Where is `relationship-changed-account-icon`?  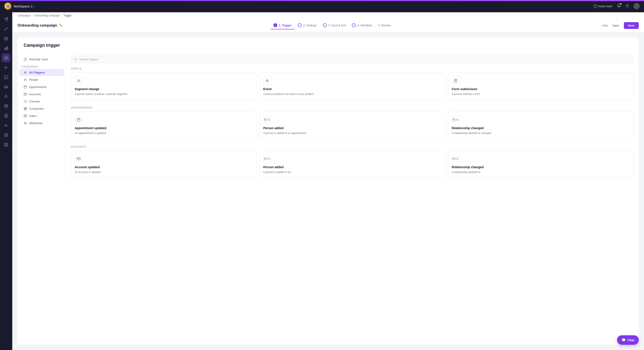
relationship-changed-account-icon is located at coordinates (456, 159).